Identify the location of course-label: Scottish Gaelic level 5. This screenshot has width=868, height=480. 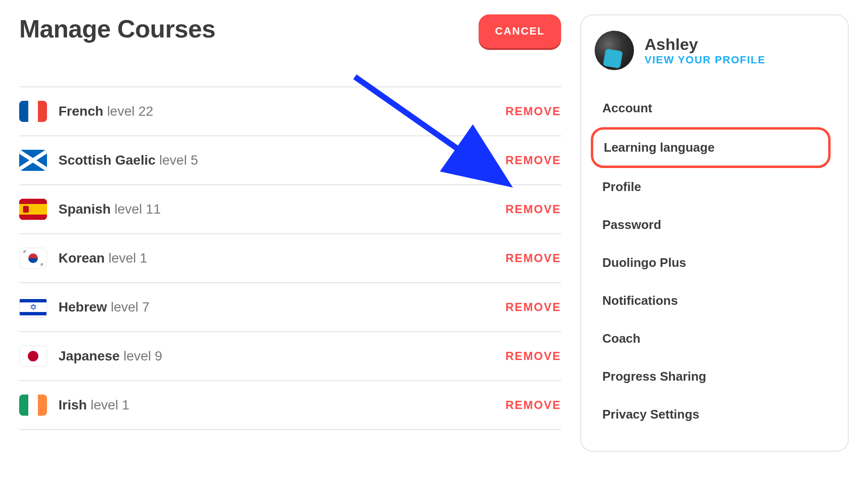
(276, 160).